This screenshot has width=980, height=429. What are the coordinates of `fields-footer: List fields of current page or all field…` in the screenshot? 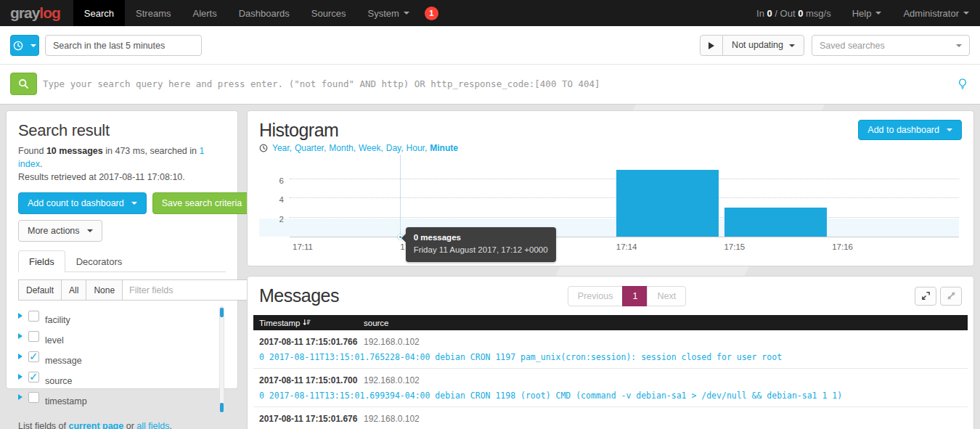 It's located at (122, 425).